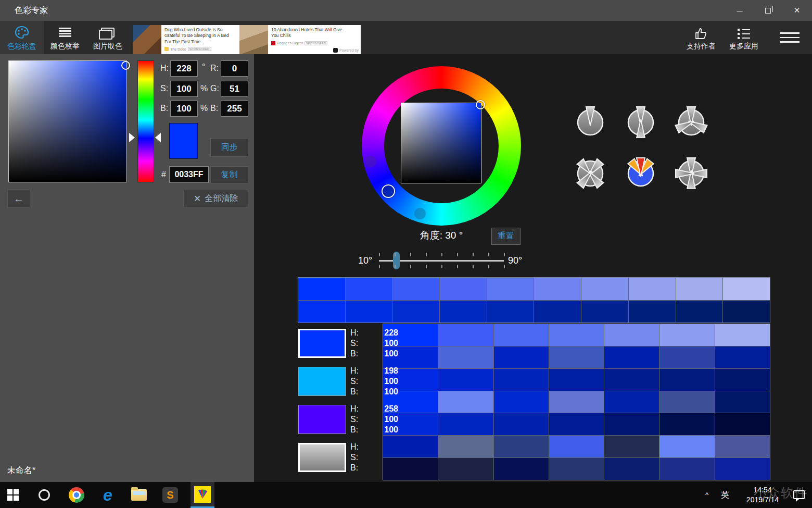 The image size is (812, 508). What do you see at coordinates (13, 495) in the screenshot?
I see `start-button` at bounding box center [13, 495].